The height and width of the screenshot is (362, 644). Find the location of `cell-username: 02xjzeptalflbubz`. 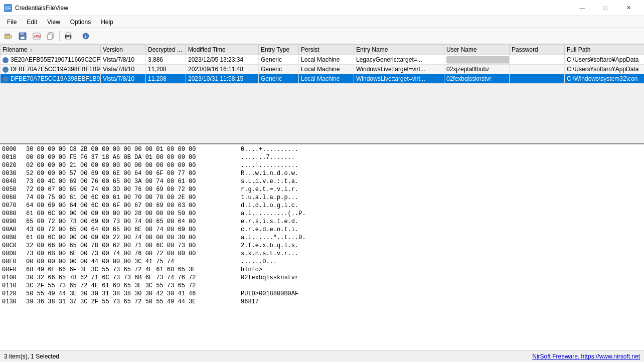

cell-username: 02xjzeptalflbubz is located at coordinates (477, 69).